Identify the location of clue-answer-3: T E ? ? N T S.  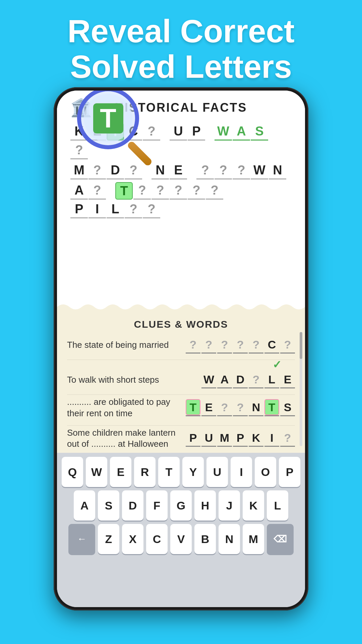
(238, 408).